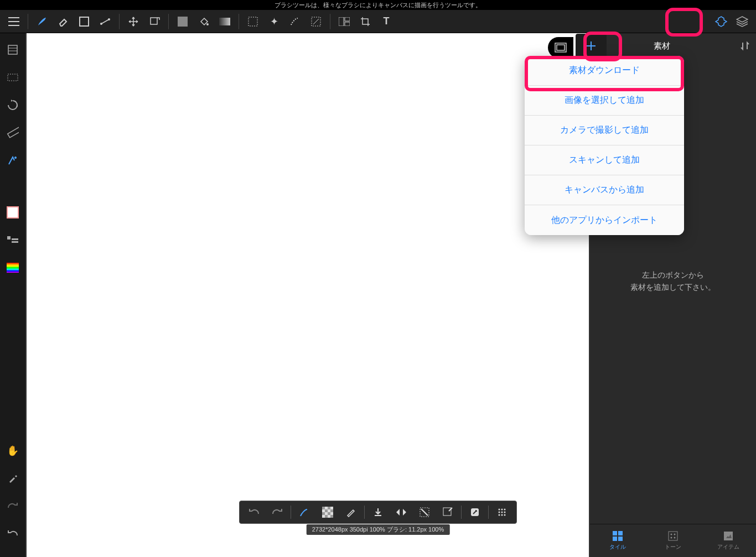  What do you see at coordinates (728, 541) in the screenshot?
I see `tab-item: アイテム` at bounding box center [728, 541].